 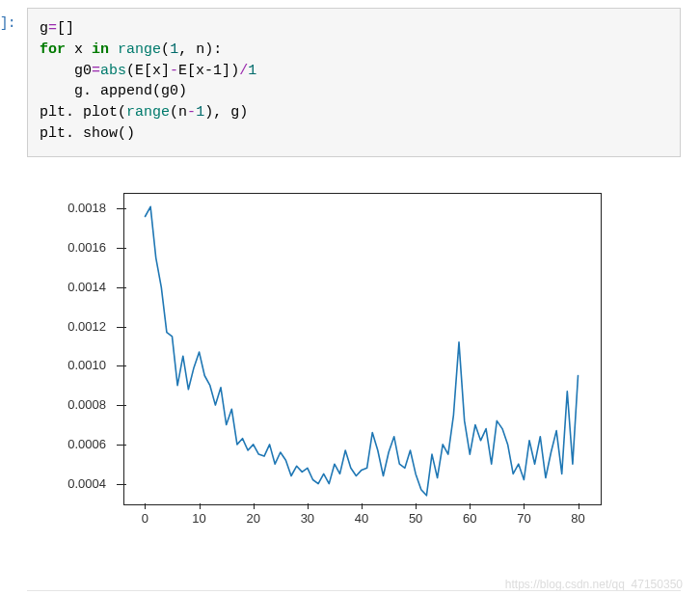 What do you see at coordinates (77, 326) in the screenshot?
I see `y-tick-label: 0.0012` at bounding box center [77, 326].